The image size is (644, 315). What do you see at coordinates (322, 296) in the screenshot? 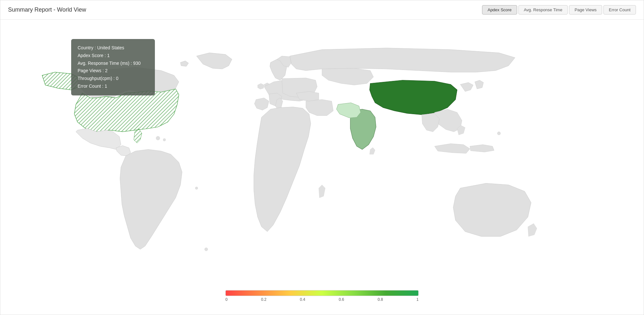
I see `legend: 0 0.2 0.4 0.6 0.8 1` at bounding box center [322, 296].